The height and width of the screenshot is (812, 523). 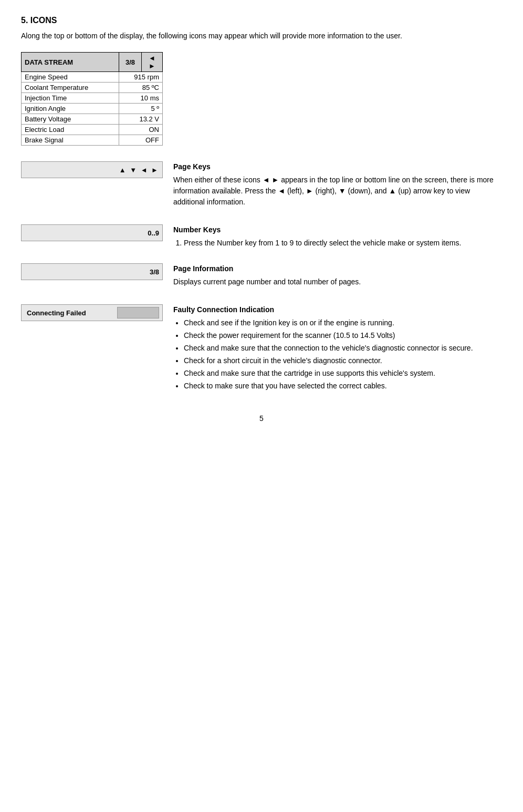 What do you see at coordinates (92, 313) in the screenshot?
I see `icon-display-connecting-failed: Connecting Failed` at bounding box center [92, 313].